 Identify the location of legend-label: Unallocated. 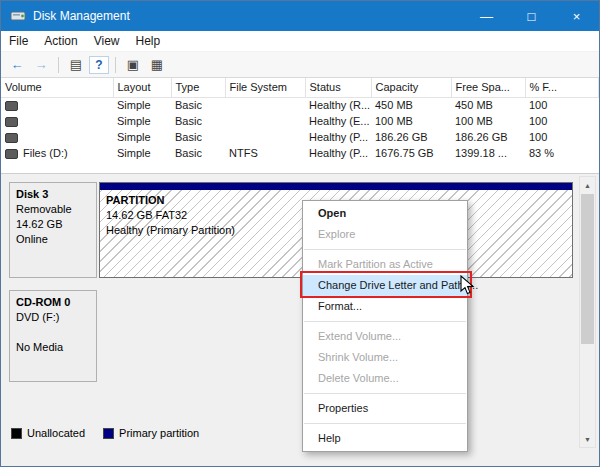
(56, 433).